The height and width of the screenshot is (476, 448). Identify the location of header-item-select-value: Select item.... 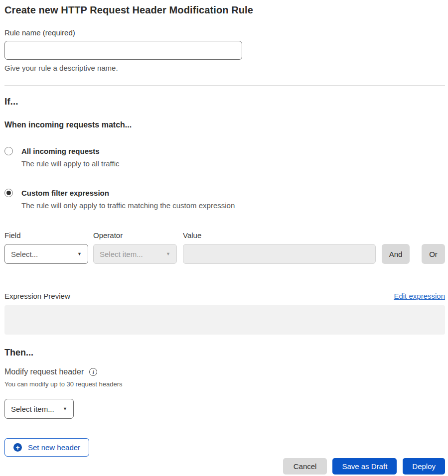
(33, 409).